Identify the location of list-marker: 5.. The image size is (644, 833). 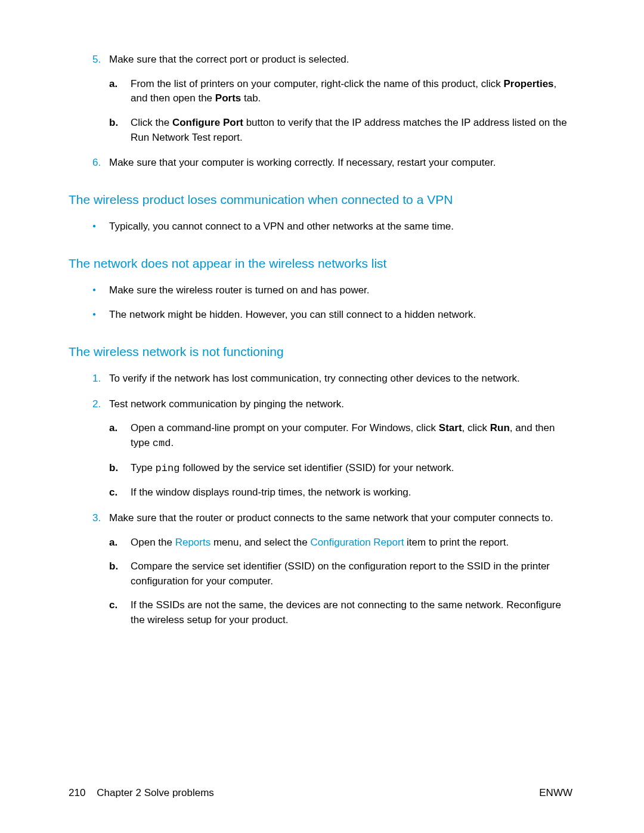
(97, 60).